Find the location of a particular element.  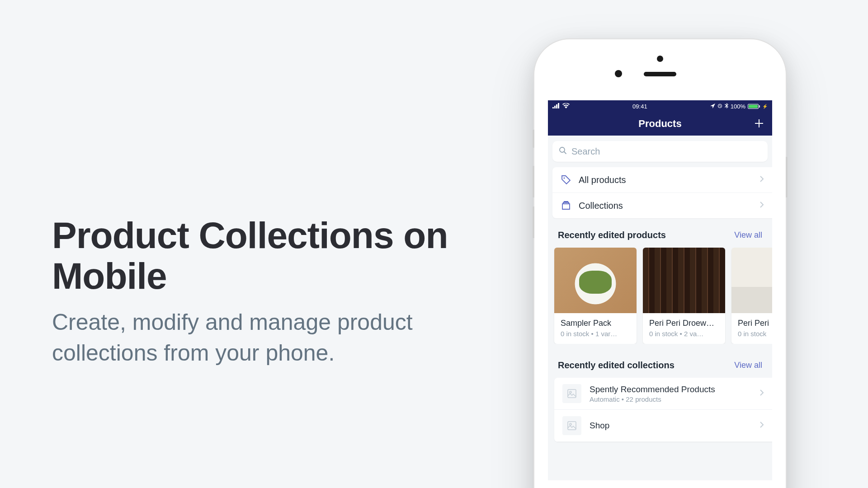

phone-power-button is located at coordinates (787, 177).